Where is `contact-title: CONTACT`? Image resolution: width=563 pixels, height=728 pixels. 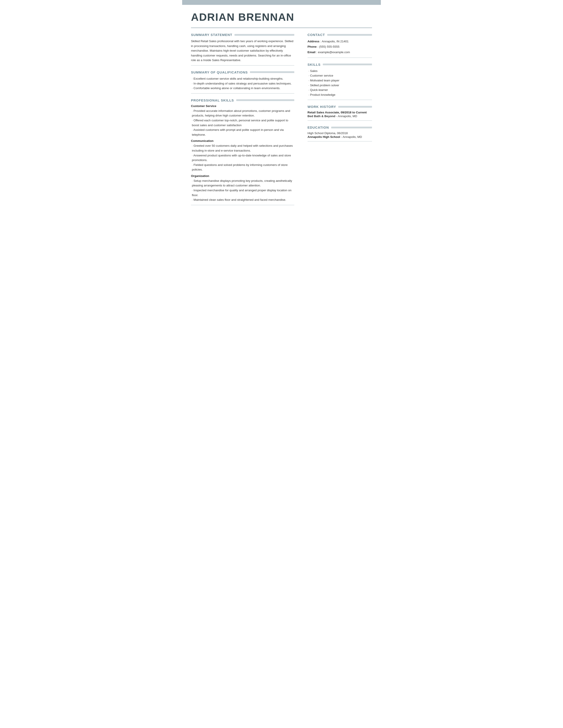 contact-title: CONTACT is located at coordinates (316, 35).